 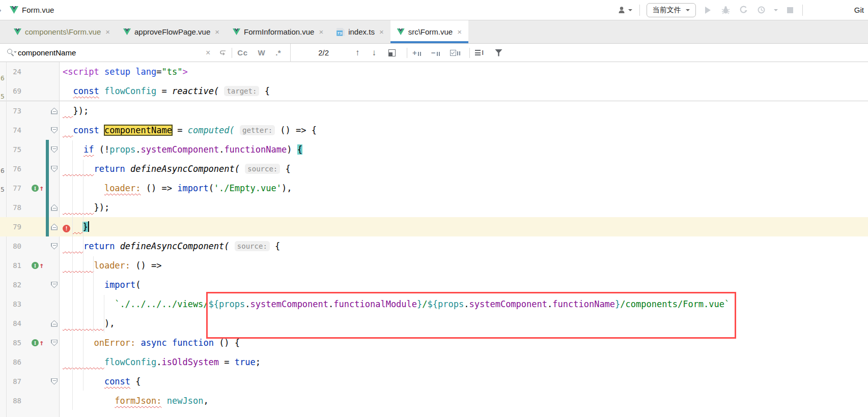 What do you see at coordinates (480, 53) in the screenshot?
I see `filter-lines-icon: I` at bounding box center [480, 53].